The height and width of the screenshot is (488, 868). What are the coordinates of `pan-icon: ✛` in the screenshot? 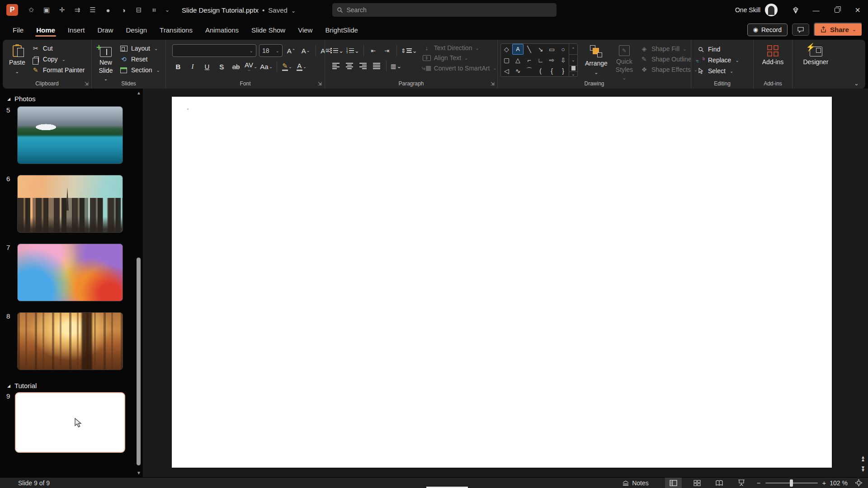 It's located at (62, 10).